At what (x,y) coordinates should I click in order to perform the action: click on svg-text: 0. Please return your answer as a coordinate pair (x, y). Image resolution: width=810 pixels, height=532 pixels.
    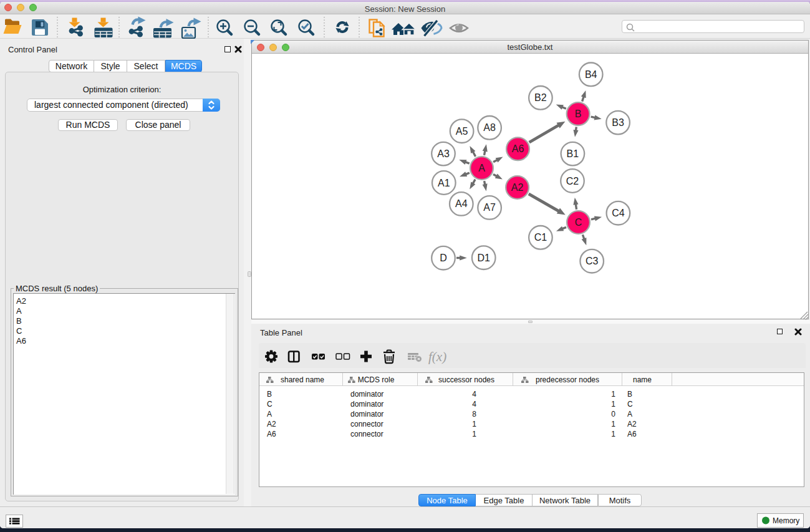
    Looking at the image, I should click on (614, 414).